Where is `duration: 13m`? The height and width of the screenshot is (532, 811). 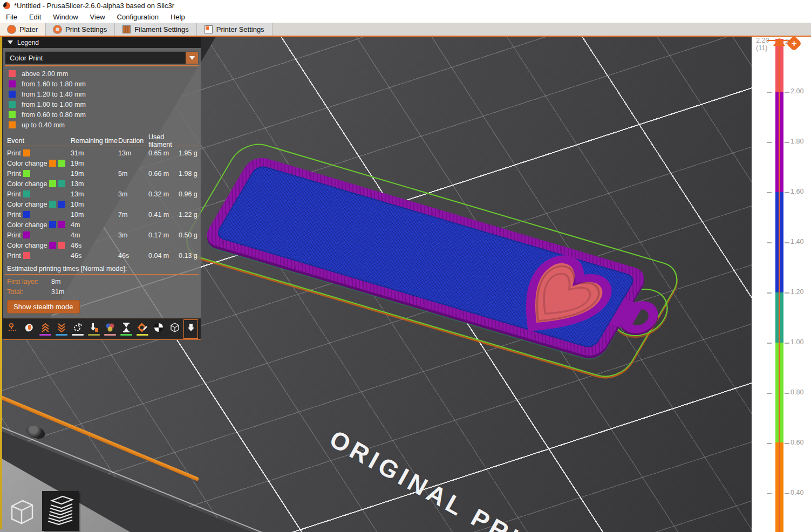
duration: 13m is located at coordinates (133, 153).